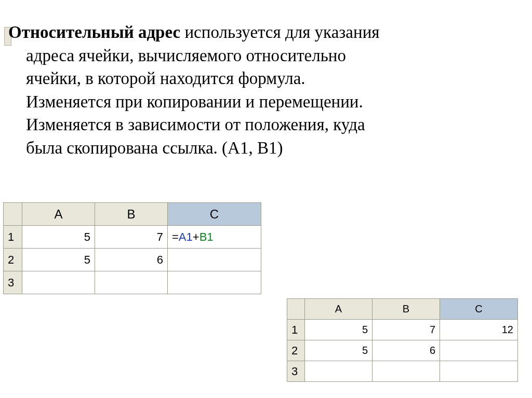 The width and height of the screenshot is (532, 398). Describe the element at coordinates (132, 248) in the screenshot. I see `spreadsheet-left: A B C 1 5 7 =A1+B1 2 5 6 3` at that location.